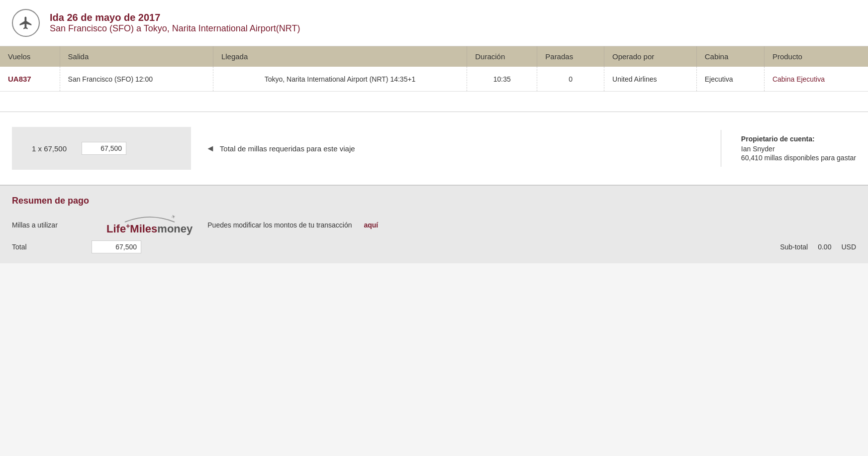 This screenshot has width=868, height=456. I want to click on payment-total-input, so click(116, 247).